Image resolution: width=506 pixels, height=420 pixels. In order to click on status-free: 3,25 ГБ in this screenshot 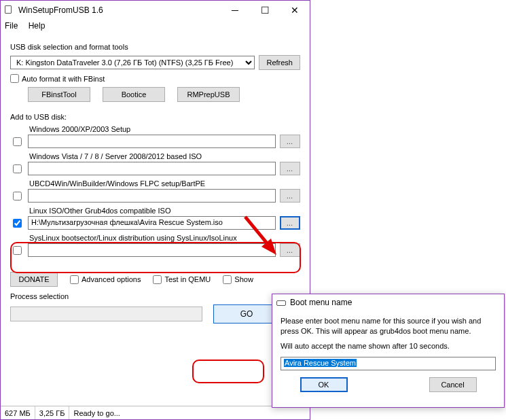, I will do `click(53, 413)`.